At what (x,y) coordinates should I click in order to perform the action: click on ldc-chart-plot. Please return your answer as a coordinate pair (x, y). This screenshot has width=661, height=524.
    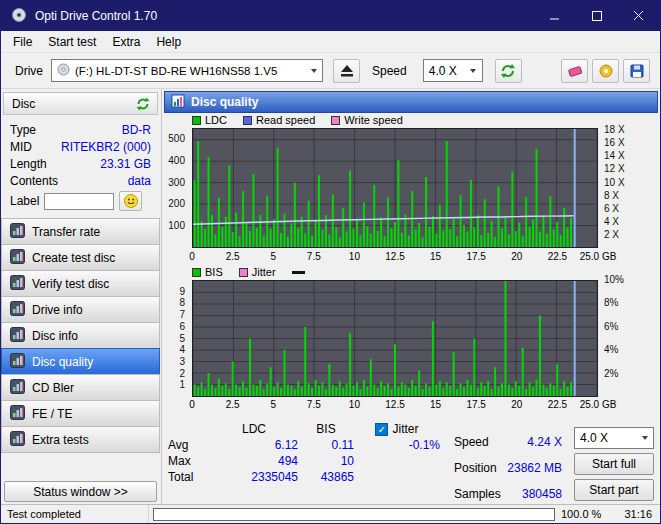
    Looking at the image, I should click on (395, 188).